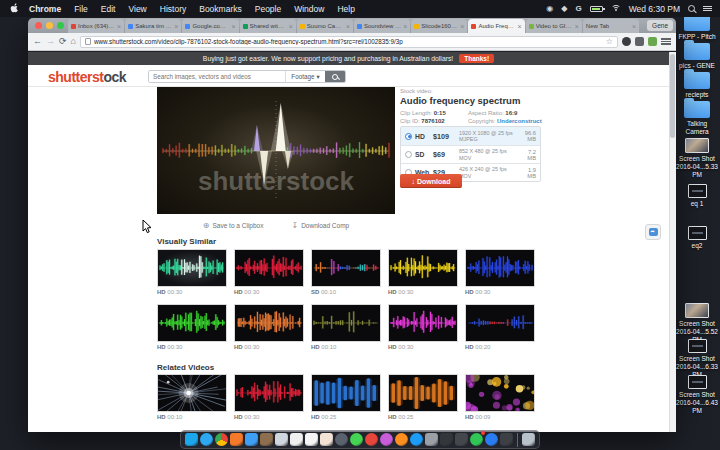 The width and height of the screenshot is (720, 450). Describe the element at coordinates (60, 26) in the screenshot. I see `zoom-window-button` at that location.